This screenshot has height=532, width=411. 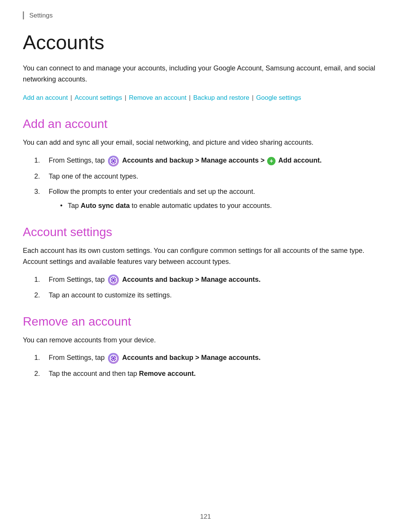 I want to click on section-remove-account-title: Remove an account, so click(x=206, y=321).